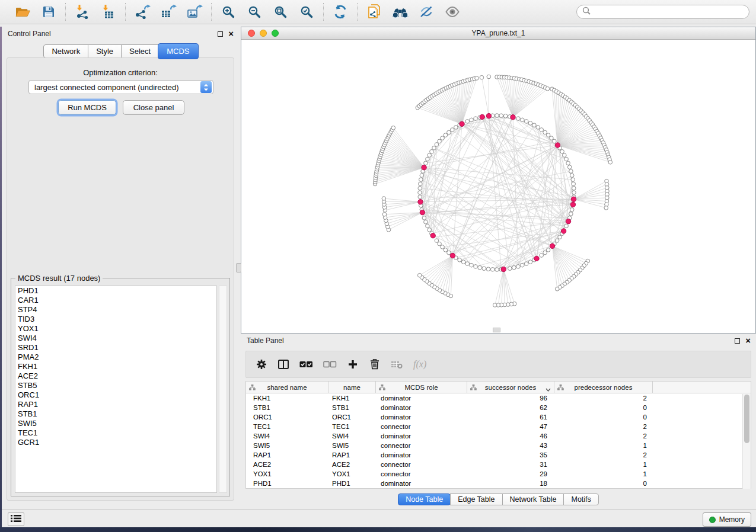 Image resolution: width=756 pixels, height=532 pixels. Describe the element at coordinates (223, 389) in the screenshot. I see `mcds-list-scrollbar` at that location.